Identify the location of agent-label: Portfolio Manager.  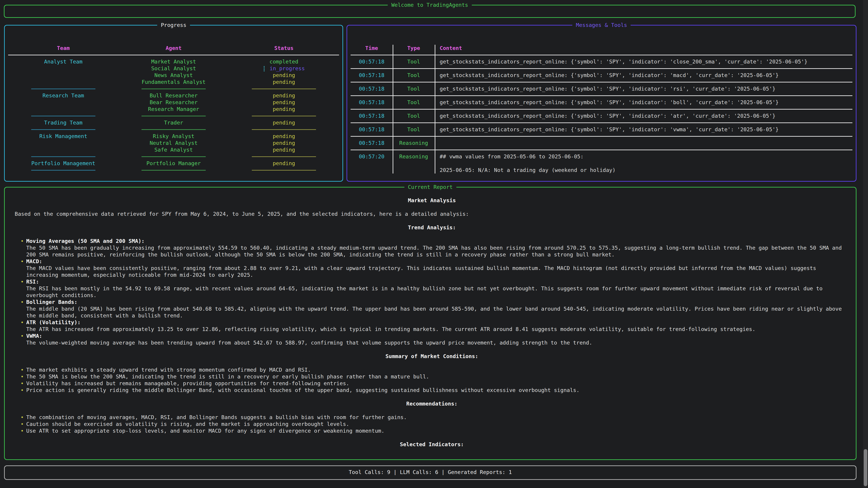
(174, 163).